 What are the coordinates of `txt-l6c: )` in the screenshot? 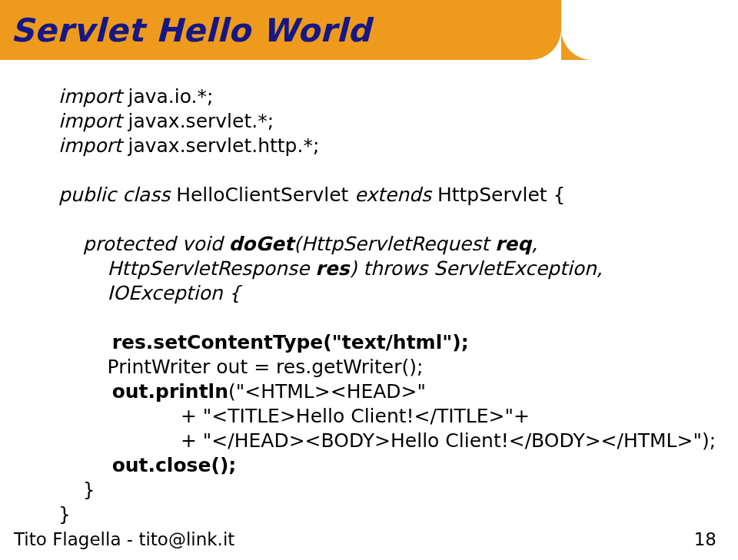 It's located at (357, 269).